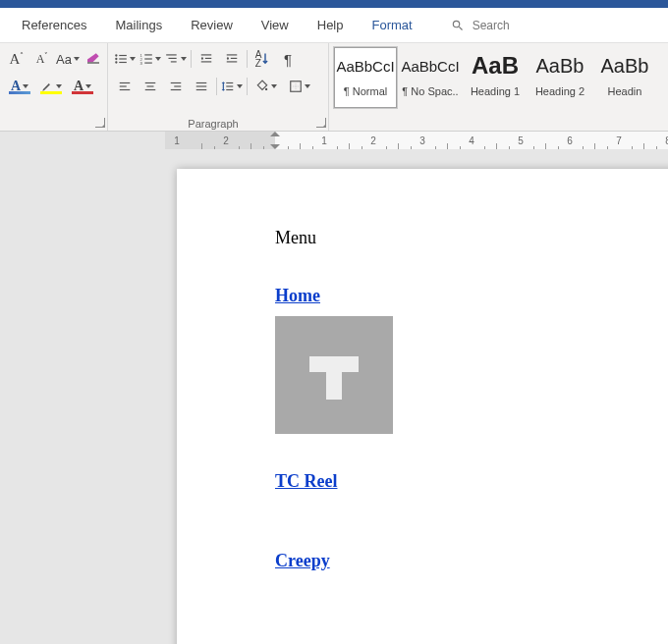 This screenshot has width=668, height=644. What do you see at coordinates (201, 86) in the screenshot?
I see `justify-button` at bounding box center [201, 86].